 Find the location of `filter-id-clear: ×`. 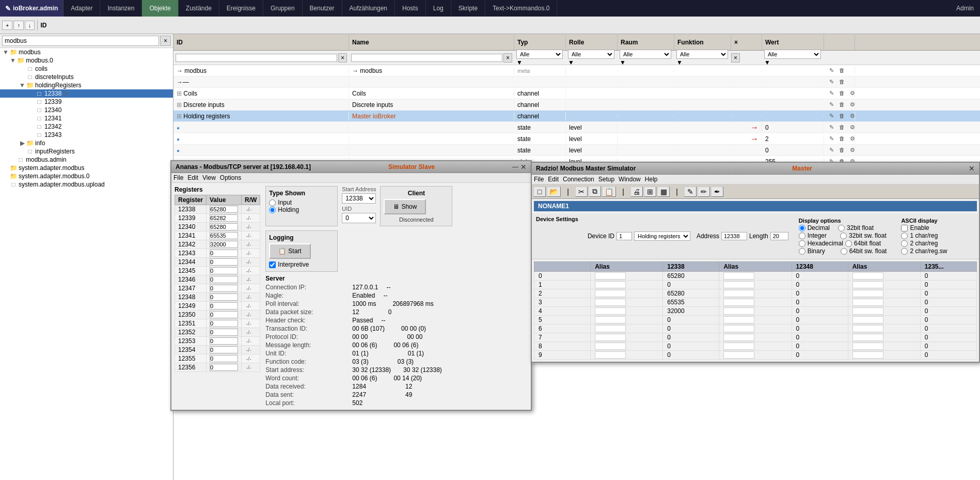

filter-id-clear: × is located at coordinates (343, 58).